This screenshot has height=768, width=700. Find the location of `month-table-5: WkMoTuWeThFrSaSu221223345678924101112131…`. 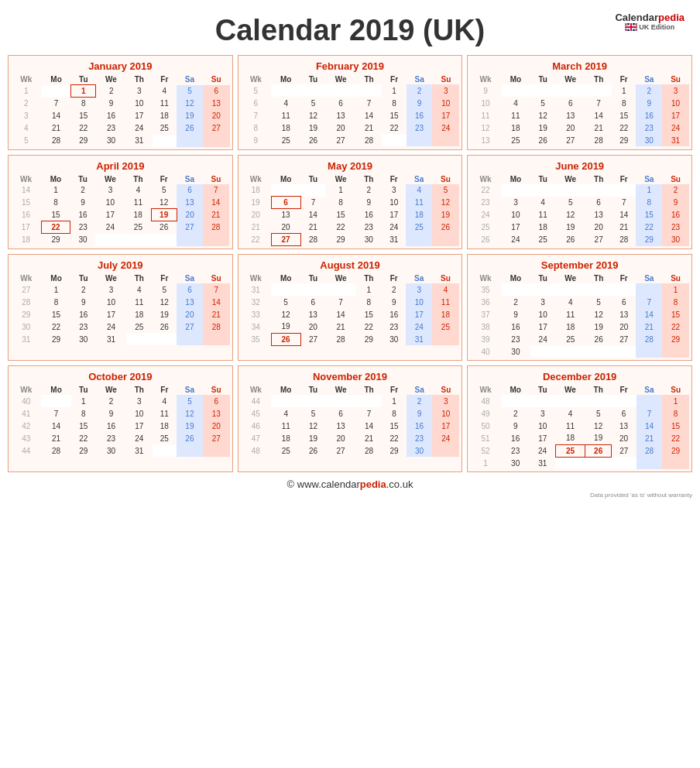

month-table-5: WkMoTuWeThFrSaSu221223345678924101112131… is located at coordinates (579, 211).